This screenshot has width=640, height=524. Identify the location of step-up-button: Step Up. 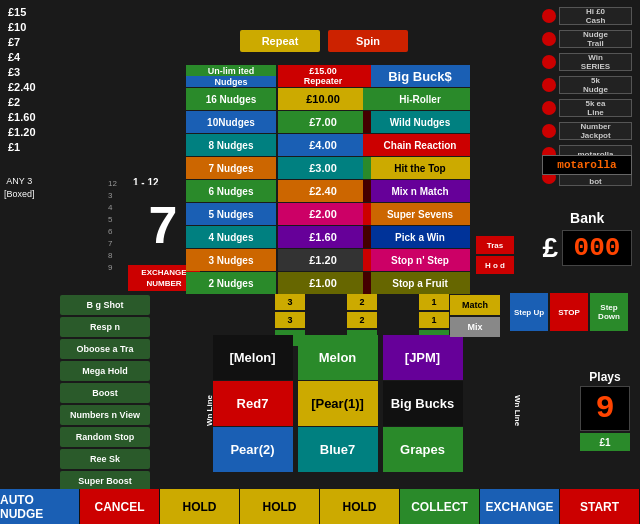
(529, 312).